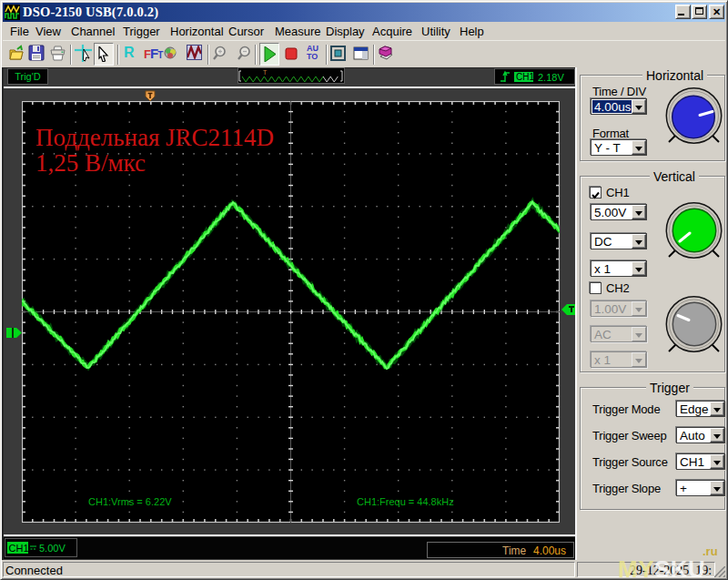  Describe the element at coordinates (266, 73) in the screenshot. I see `svg-text: T` at that location.